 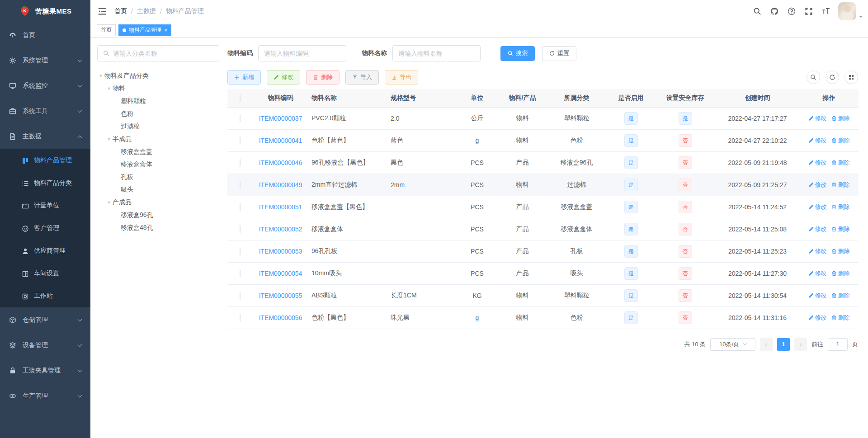 I want to click on next-page-button: ›, so click(x=801, y=344).